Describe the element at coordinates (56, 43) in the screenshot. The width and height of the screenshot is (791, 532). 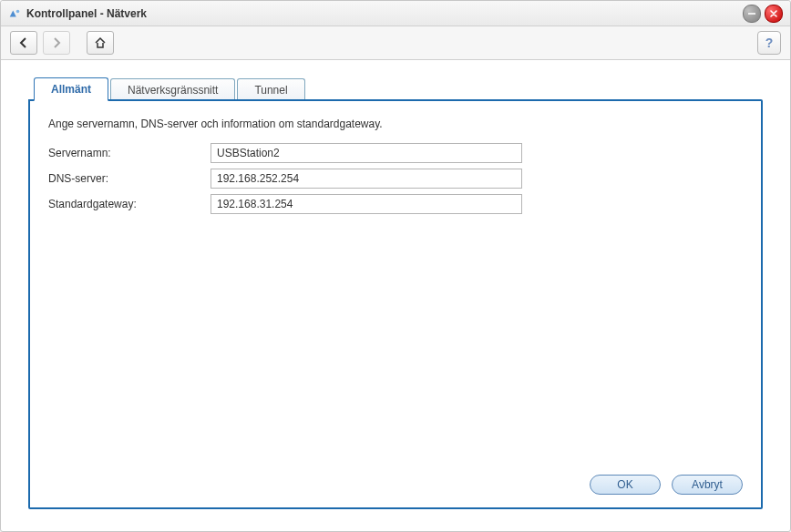
I see `forward-button` at that location.